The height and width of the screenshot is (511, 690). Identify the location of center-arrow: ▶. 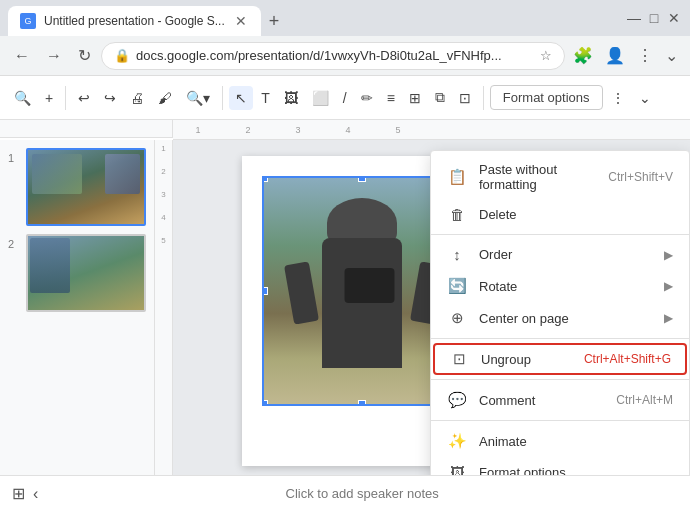
(668, 318).